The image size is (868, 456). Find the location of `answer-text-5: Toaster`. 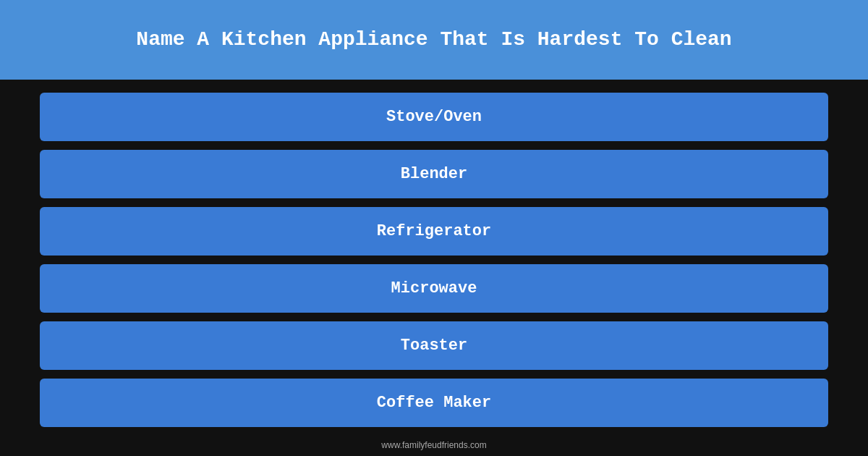

answer-text-5: Toaster is located at coordinates (434, 346).